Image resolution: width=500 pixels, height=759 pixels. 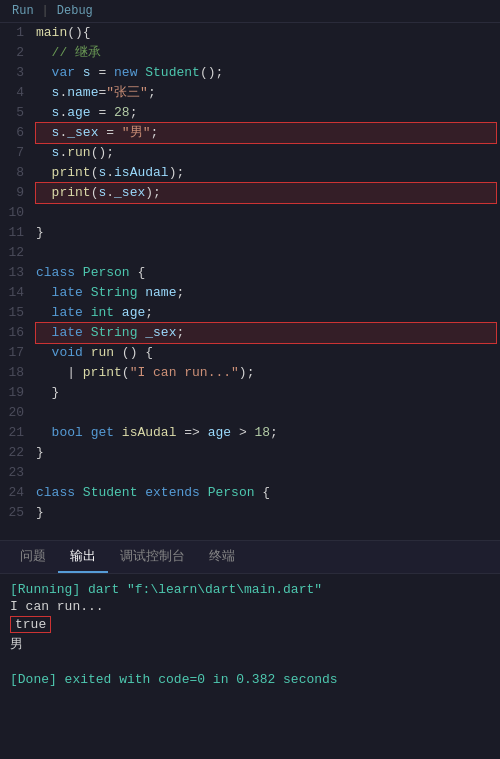 What do you see at coordinates (250, 558) in the screenshot?
I see `tab-bar: 问题 输出 调试控制台 终端` at bounding box center [250, 558].